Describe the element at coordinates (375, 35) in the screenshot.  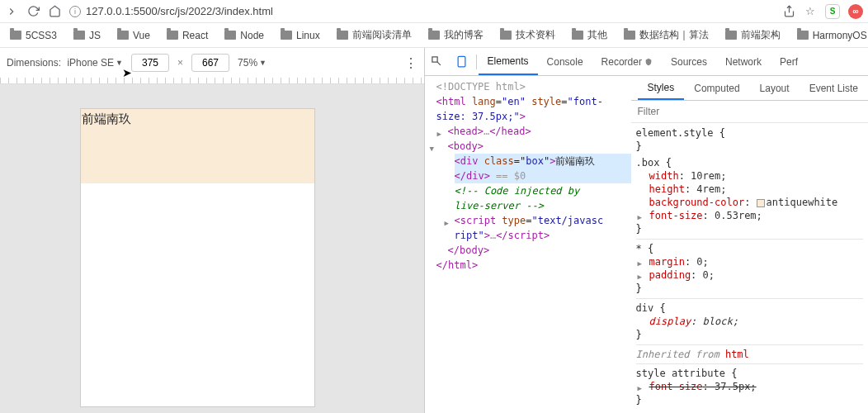
I see `bookmark-item: 前端阅读清单` at that location.